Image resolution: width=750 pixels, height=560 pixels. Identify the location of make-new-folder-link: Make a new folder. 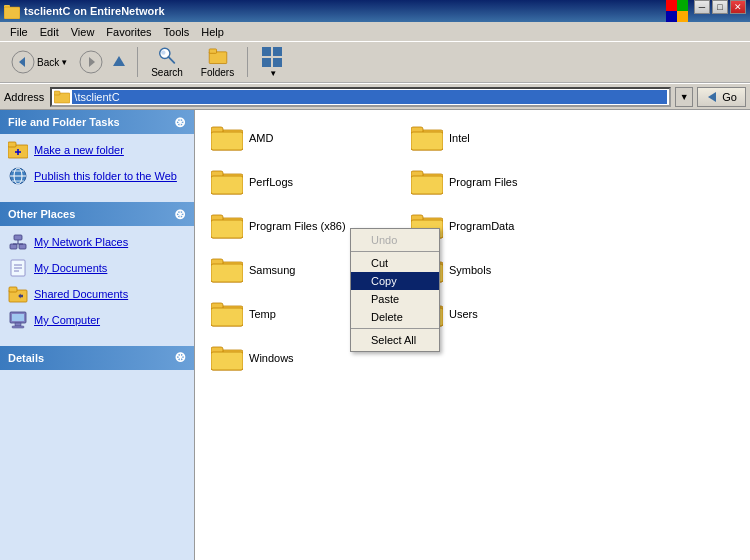
(97, 150).